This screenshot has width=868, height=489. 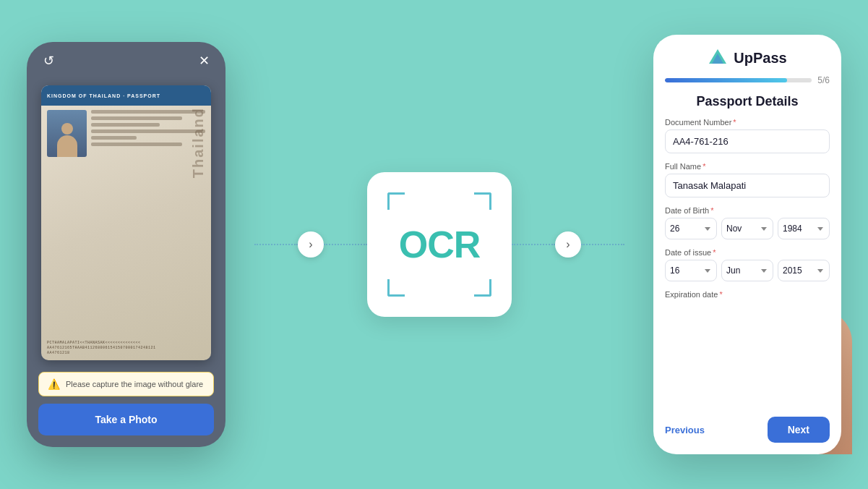 I want to click on corner-top-left, so click(x=396, y=201).